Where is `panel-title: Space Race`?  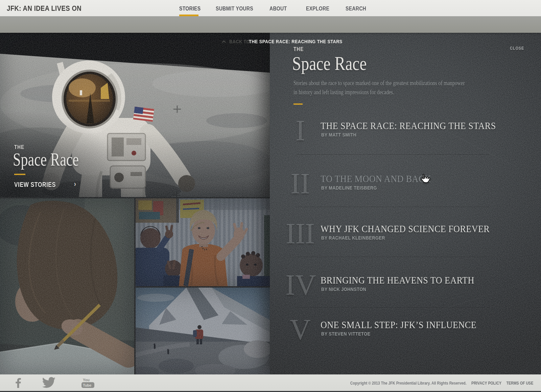
panel-title: Space Race is located at coordinates (329, 64).